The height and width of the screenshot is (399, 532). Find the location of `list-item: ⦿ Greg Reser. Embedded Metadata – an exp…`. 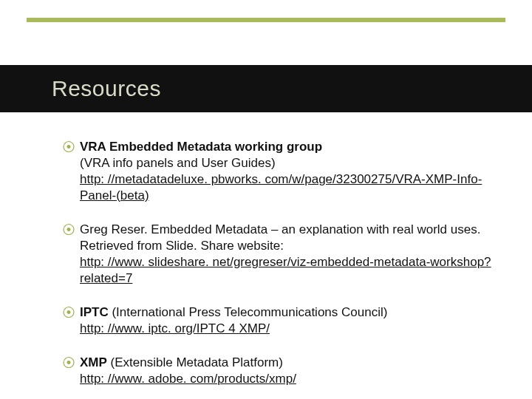

list-item: ⦿ Greg Reser. Embedded Metadata – an exp… is located at coordinates (284, 254).